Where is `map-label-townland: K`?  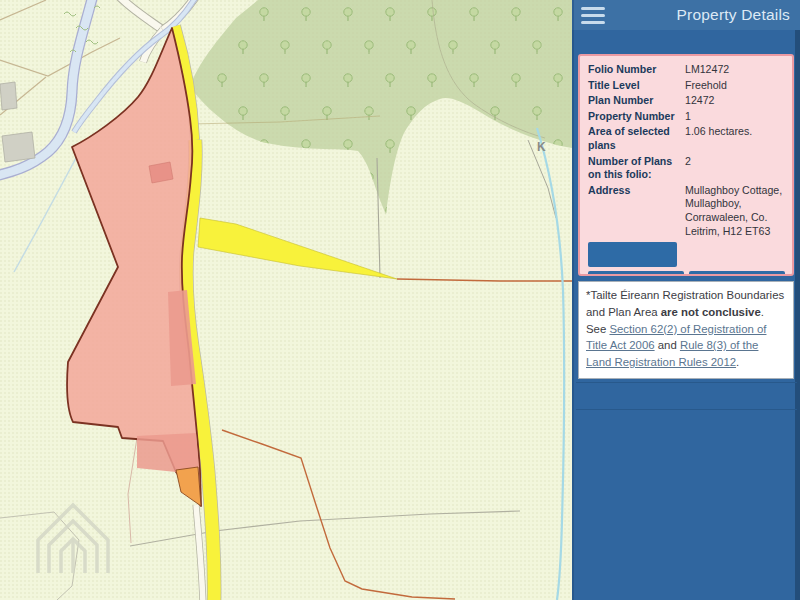
map-label-townland: K is located at coordinates (542, 147).